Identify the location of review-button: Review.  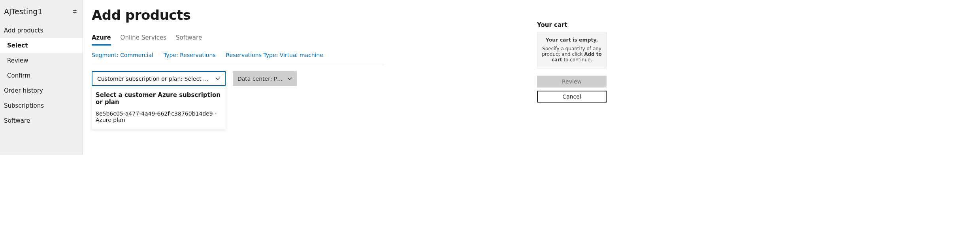
(572, 82).